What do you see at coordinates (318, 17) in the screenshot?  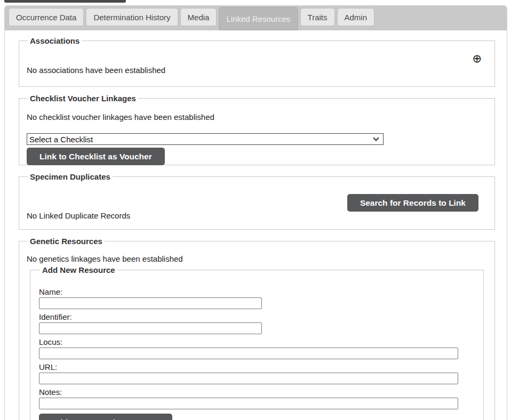 I see `tab-traits: Traits` at bounding box center [318, 17].